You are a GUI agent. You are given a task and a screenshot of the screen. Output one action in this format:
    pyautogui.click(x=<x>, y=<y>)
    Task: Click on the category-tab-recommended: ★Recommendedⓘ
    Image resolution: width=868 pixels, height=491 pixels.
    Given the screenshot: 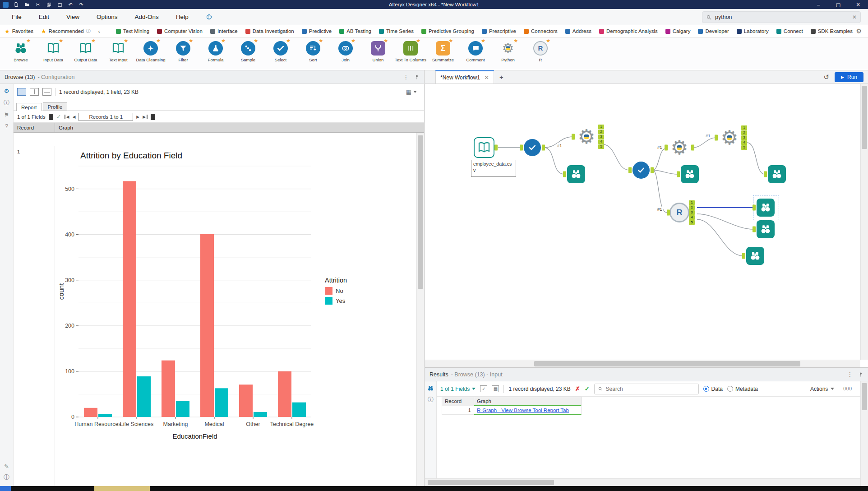 What is the action you would take?
    pyautogui.click(x=66, y=31)
    